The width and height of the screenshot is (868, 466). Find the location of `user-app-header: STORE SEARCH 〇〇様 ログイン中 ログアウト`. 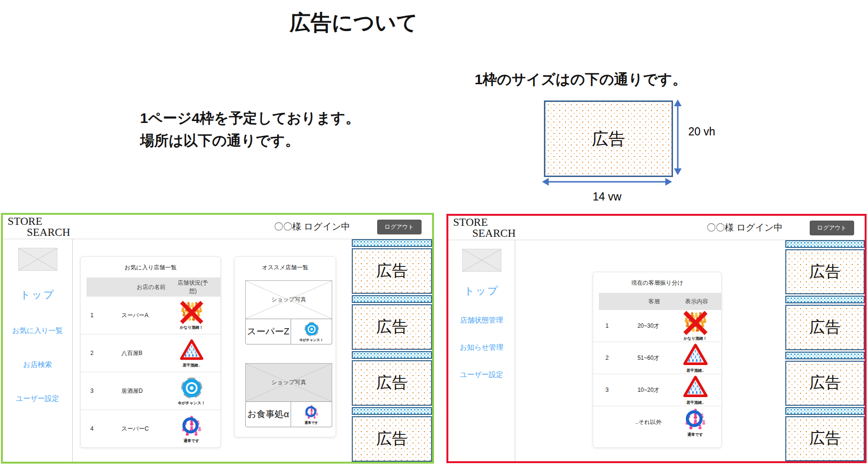

user-app-header: STORE SEARCH 〇〇様 ログイン中 ログアウト is located at coordinates (217, 227).